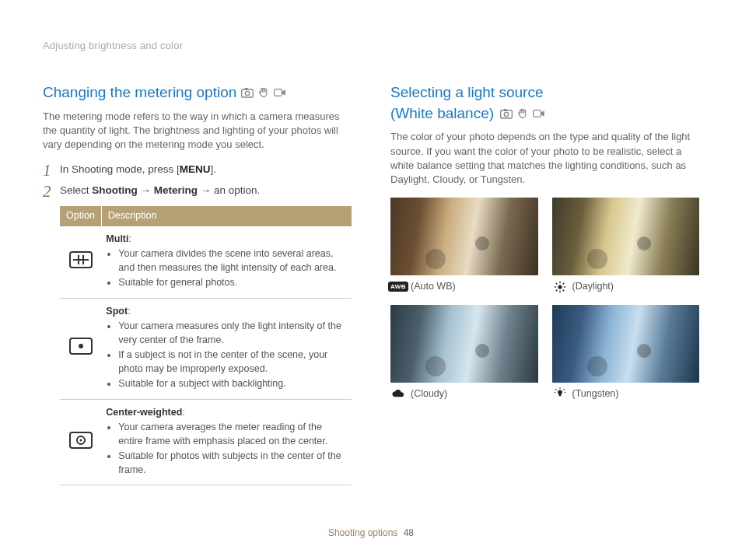 The width and height of the screenshot is (742, 560). I want to click on page-footer: Shooting options 48, so click(371, 534).